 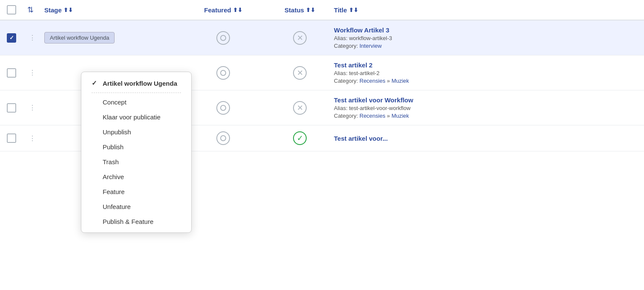 I want to click on stage-sort-icon: ⬆⬇, so click(x=68, y=10).